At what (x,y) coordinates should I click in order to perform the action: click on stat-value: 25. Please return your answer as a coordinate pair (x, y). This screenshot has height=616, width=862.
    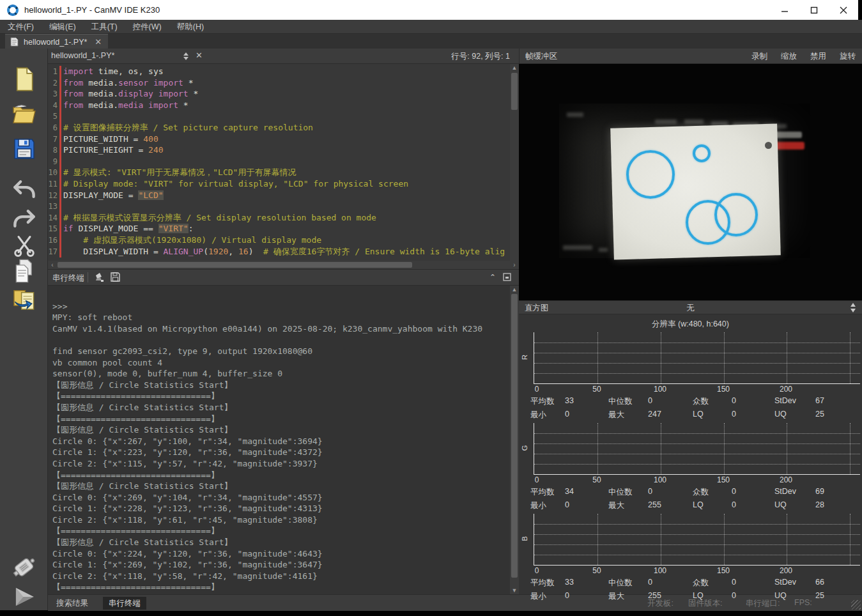
    Looking at the image, I should click on (820, 414).